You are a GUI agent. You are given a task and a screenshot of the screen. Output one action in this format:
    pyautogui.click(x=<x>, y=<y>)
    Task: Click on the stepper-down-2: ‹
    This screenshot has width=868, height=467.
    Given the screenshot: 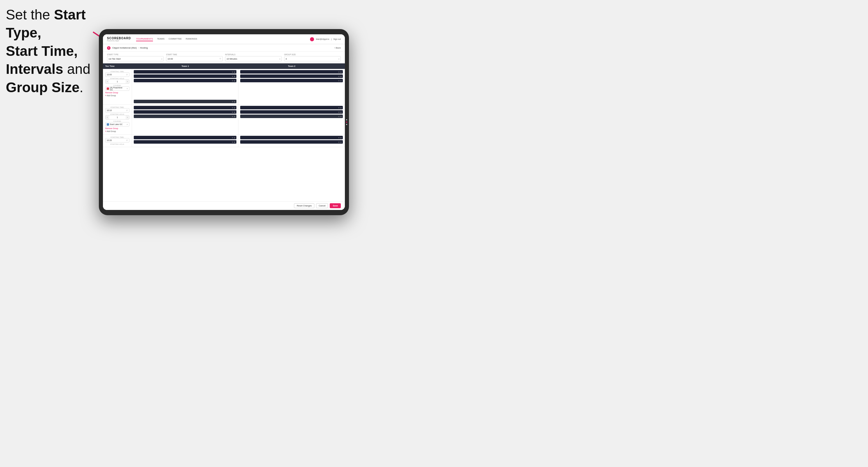 What is the action you would take?
    pyautogui.click(x=107, y=117)
    